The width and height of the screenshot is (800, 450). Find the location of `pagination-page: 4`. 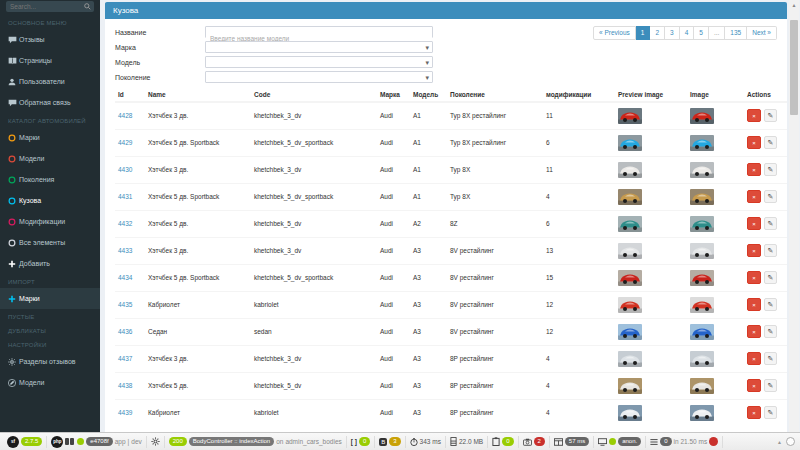

pagination-page: 4 is located at coordinates (688, 33).